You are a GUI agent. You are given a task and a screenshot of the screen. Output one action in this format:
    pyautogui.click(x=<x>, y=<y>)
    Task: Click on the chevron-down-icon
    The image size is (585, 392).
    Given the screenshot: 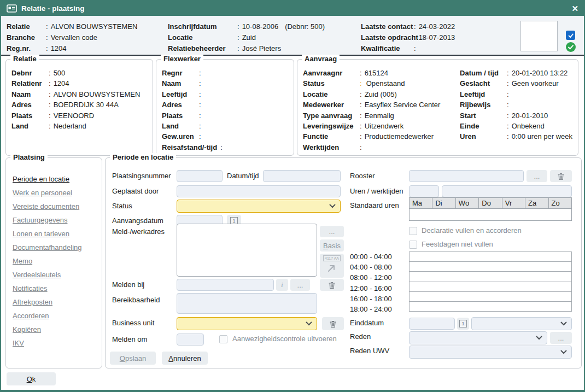 What is the action you would take?
    pyautogui.click(x=332, y=206)
    